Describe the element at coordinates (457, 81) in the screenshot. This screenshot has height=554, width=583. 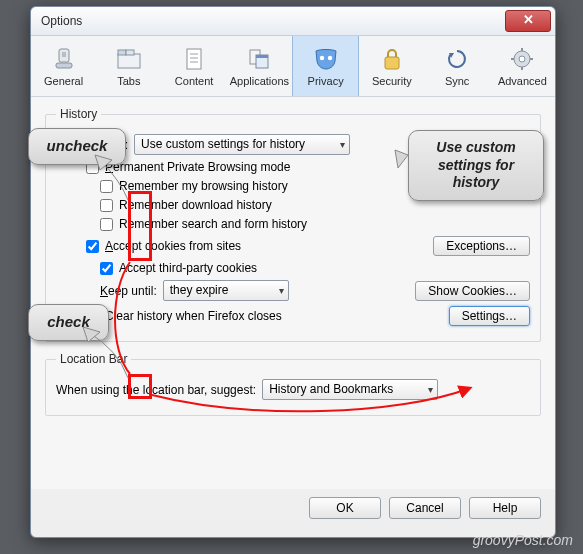
I see `tab-label: Sync` at that location.